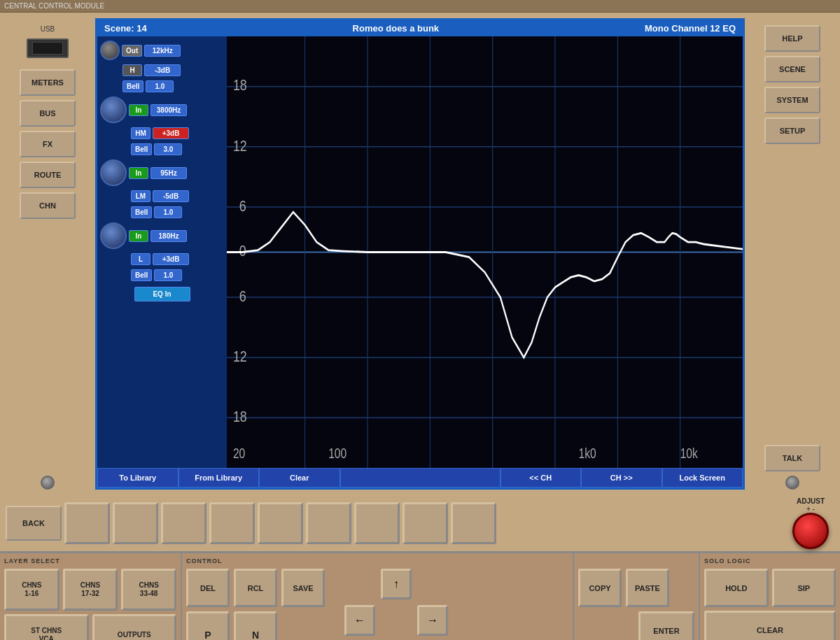 This screenshot has height=640, width=840. Describe the element at coordinates (162, 294) in the screenshot. I see `eq-in-row: EQ In` at that location.